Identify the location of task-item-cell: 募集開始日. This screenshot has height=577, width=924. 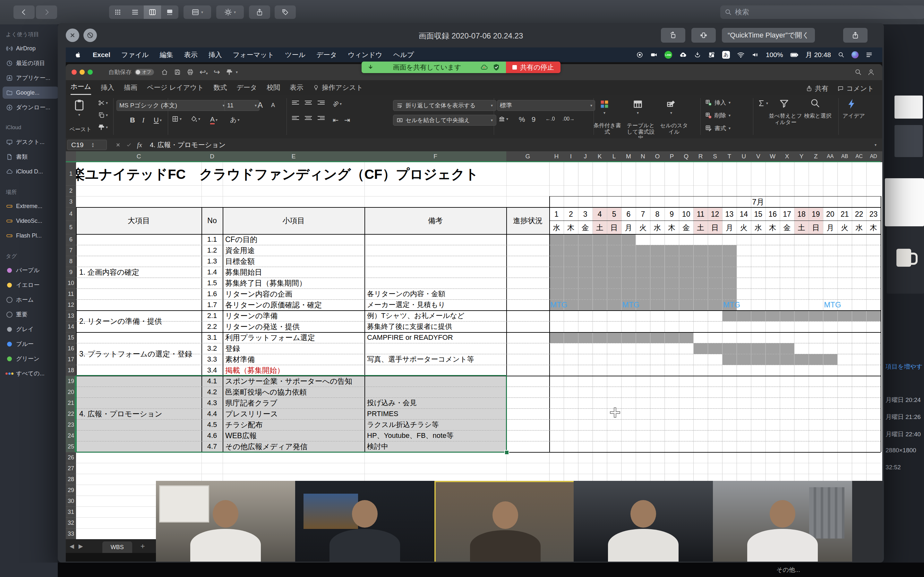
(295, 272).